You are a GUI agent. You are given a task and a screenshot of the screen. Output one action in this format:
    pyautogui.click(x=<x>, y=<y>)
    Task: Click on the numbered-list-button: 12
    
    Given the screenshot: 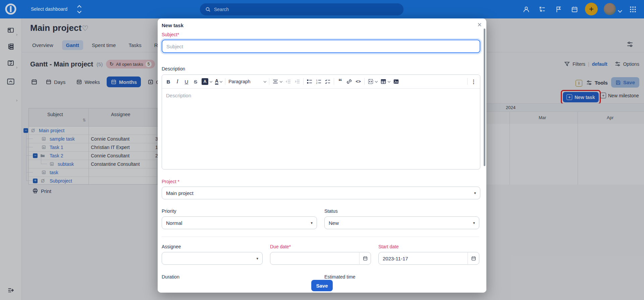 What is the action you would take?
    pyautogui.click(x=319, y=82)
    